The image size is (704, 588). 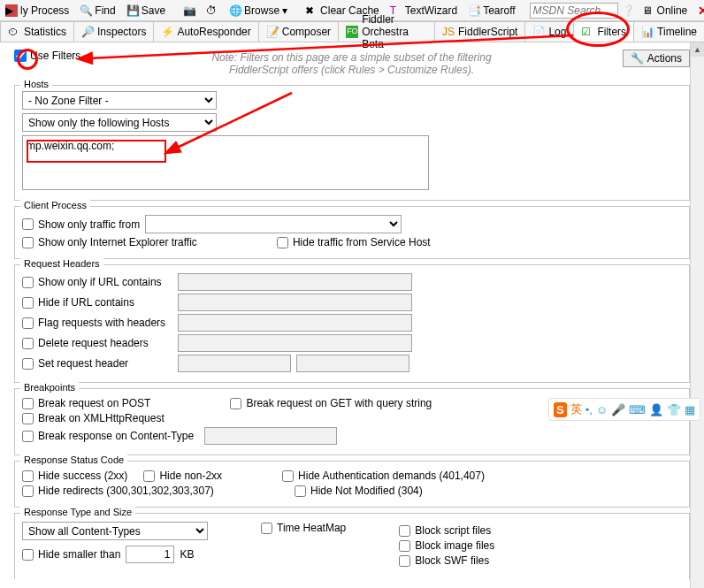 What do you see at coordinates (295, 323) in the screenshot?
I see `flag-headers-field` at bounding box center [295, 323].